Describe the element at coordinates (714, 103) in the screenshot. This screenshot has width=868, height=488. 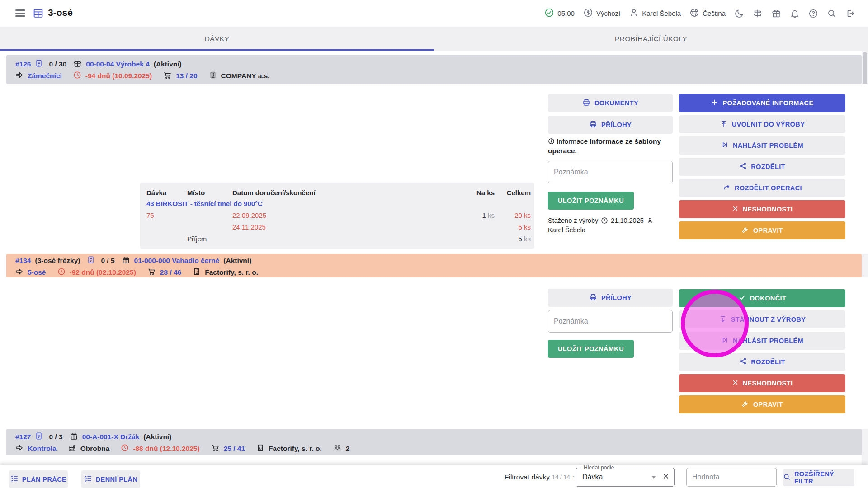
I see `plus-icon` at that location.